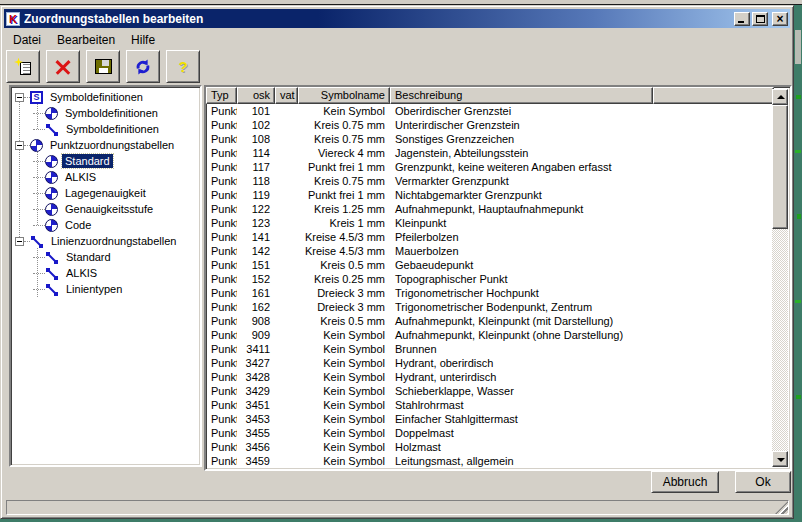  I want to click on ok-button: Ok, so click(763, 482).